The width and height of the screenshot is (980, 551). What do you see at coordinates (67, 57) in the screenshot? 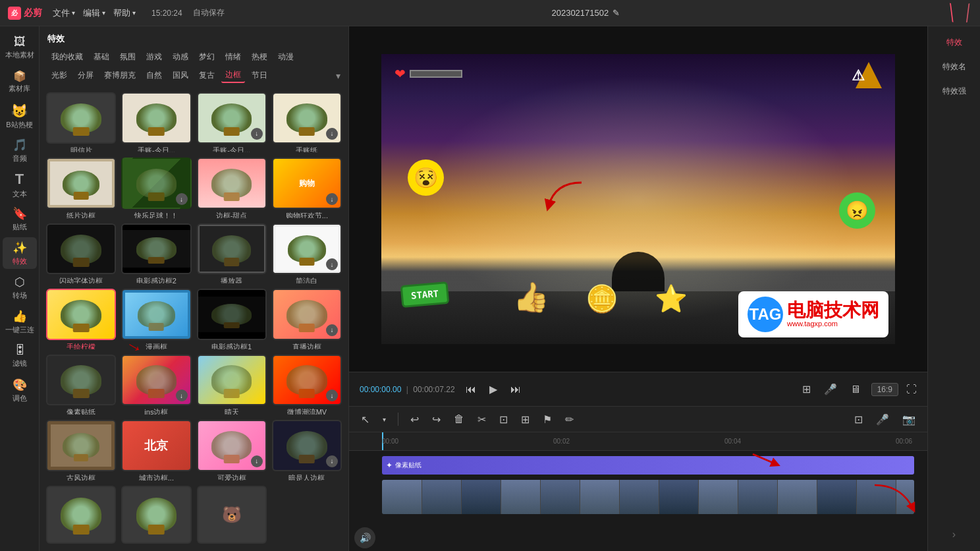
I see `tab-collection: 我的收藏` at bounding box center [67, 57].